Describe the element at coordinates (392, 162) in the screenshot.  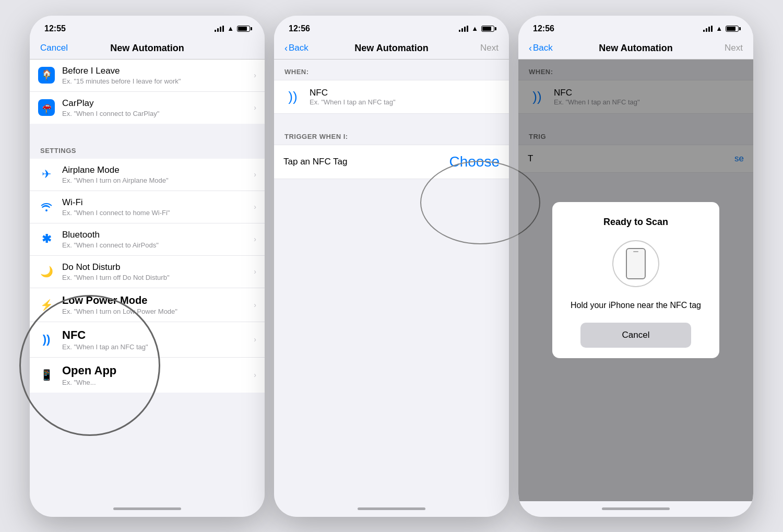
I see `trigger-row-2: Tap an NFC Tag Choose` at that location.